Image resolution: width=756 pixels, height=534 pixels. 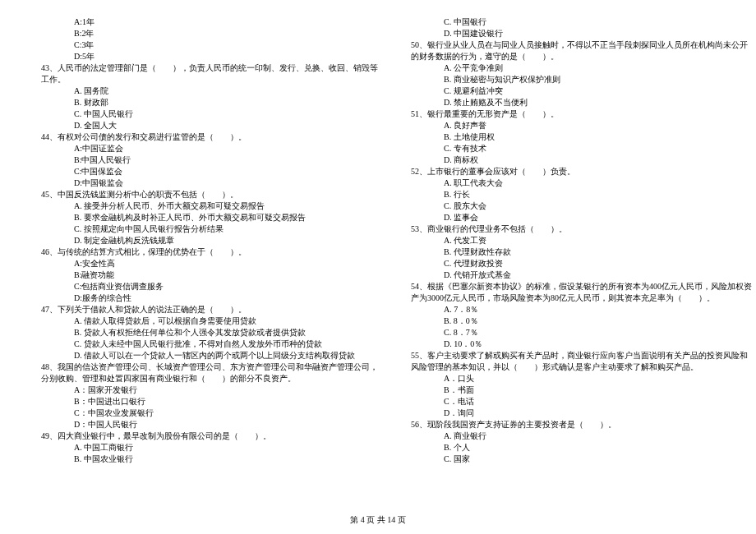 I want to click on option-line: C. 按照规定向中国人民银行报告分析结果, so click(x=201, y=229).